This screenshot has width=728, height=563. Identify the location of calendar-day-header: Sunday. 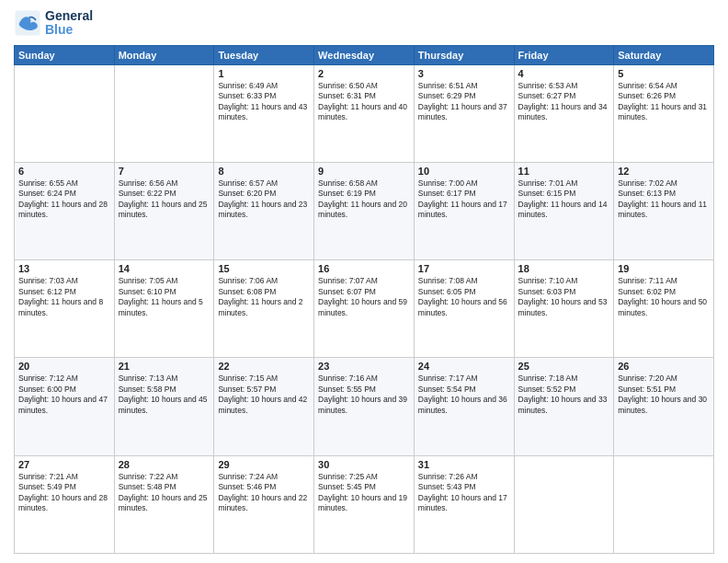
(64, 55).